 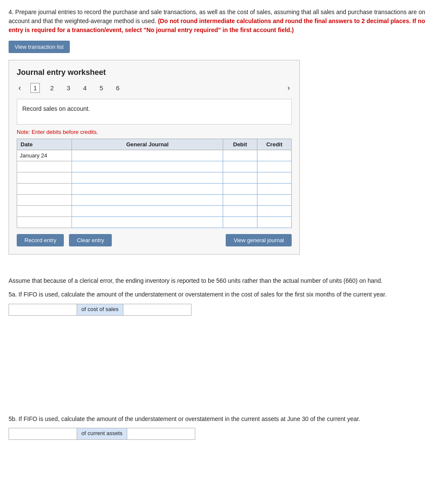 What do you see at coordinates (224, 294) in the screenshot?
I see `section-5a-text: 5a. If FIFO is used, calculate the amoun…` at bounding box center [224, 294].